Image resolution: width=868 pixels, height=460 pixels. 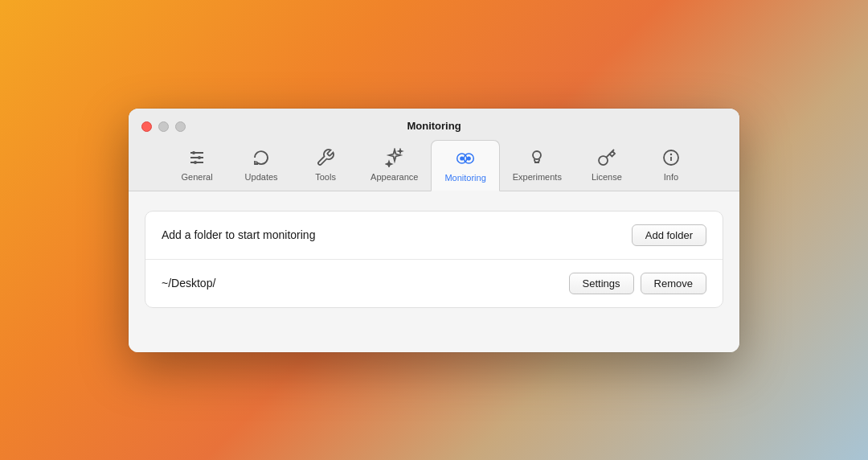 What do you see at coordinates (434, 235) in the screenshot?
I see `add-folder-row: Add a folder to start monitoring Add fol…` at bounding box center [434, 235].